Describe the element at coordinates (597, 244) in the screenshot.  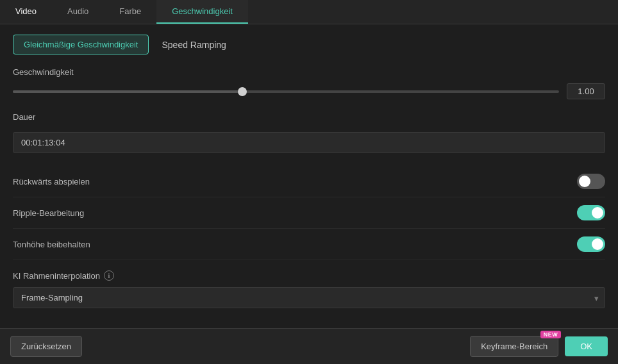
I see `toggle-knob-tonhoehe` at that location.